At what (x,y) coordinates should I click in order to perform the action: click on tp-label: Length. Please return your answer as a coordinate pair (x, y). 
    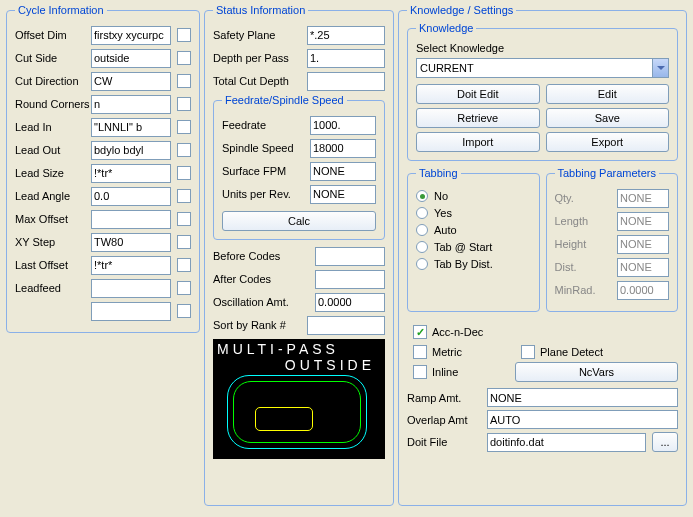
    Looking at the image, I should click on (572, 221).